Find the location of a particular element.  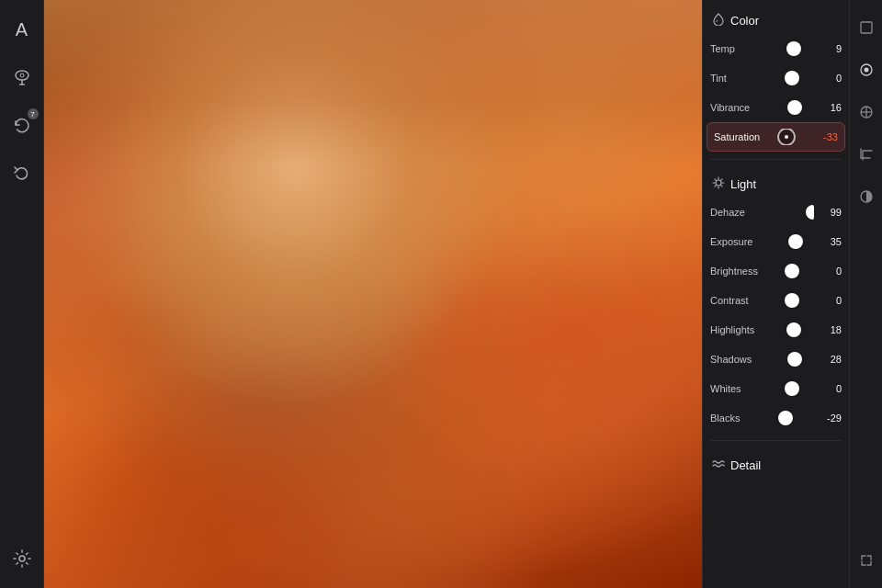

contrast-value: 0 is located at coordinates (830, 300).